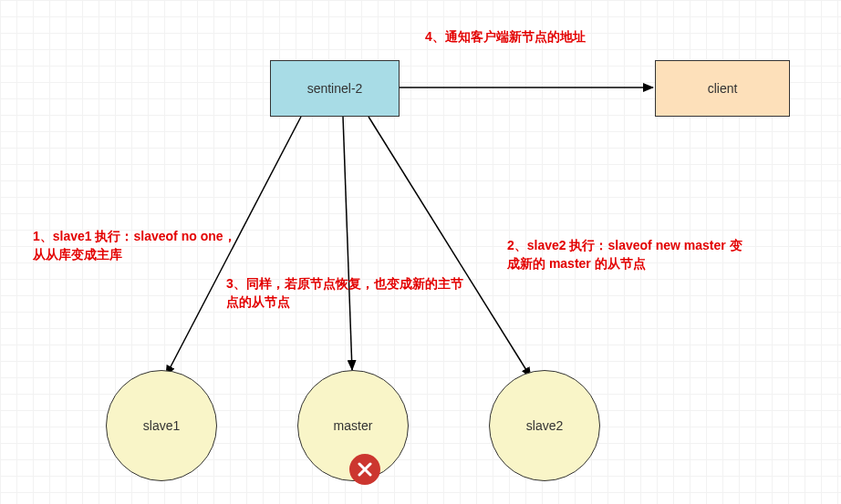  I want to click on node-sentinel: sentinel-2, so click(335, 88).